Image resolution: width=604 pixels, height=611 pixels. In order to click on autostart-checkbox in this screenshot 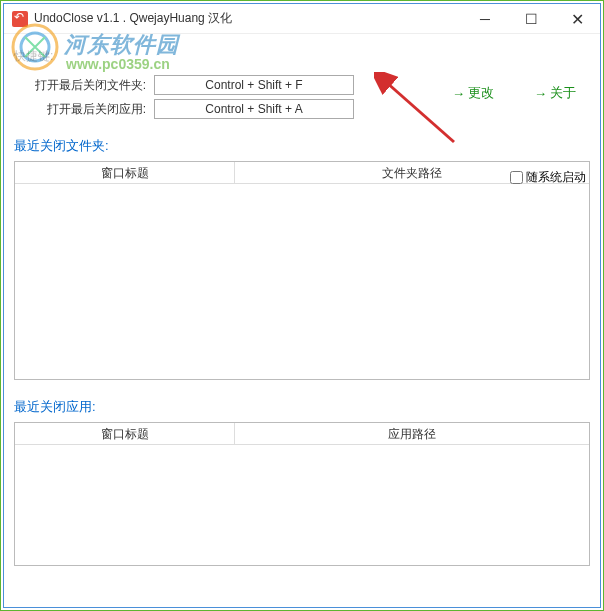, I will do `click(516, 178)`.